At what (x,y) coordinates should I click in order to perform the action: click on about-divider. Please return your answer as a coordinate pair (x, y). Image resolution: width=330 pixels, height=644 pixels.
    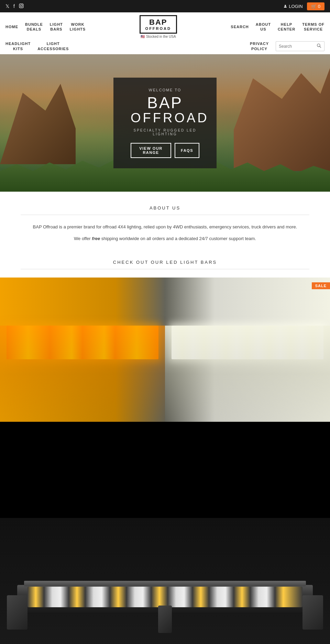
    Looking at the image, I should click on (165, 215).